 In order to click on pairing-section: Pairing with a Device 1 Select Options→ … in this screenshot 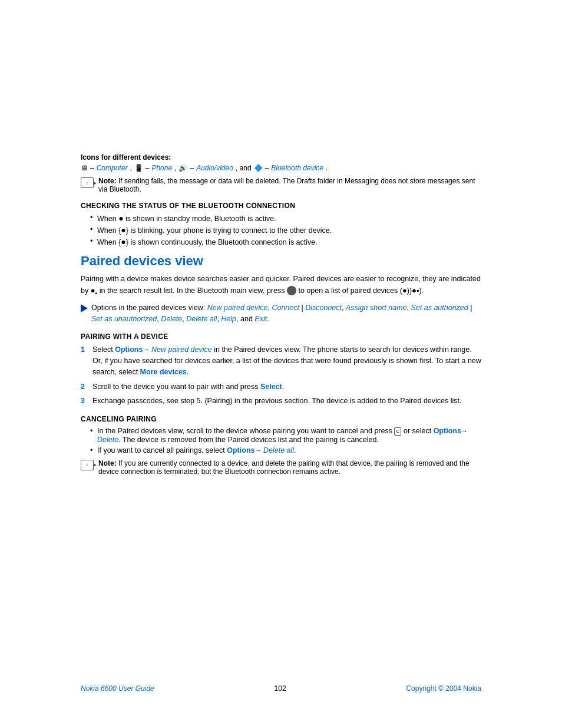, I will do `click(281, 370)`.